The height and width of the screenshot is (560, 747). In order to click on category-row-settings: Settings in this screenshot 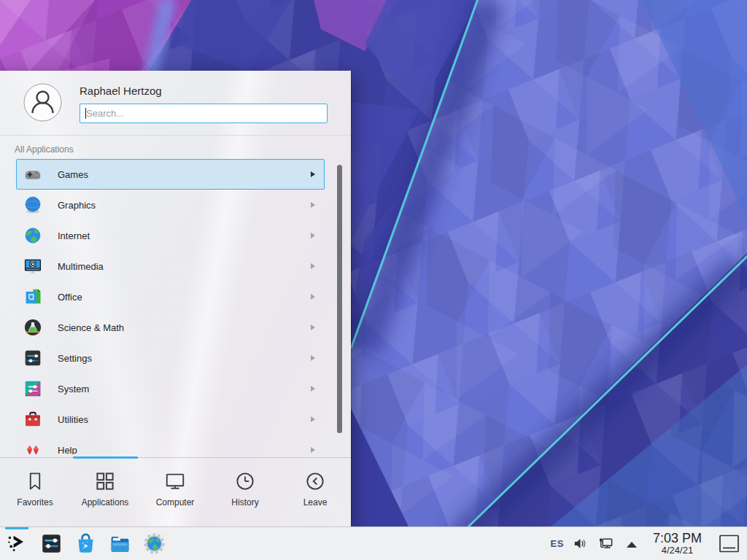, I will do `click(171, 358)`.